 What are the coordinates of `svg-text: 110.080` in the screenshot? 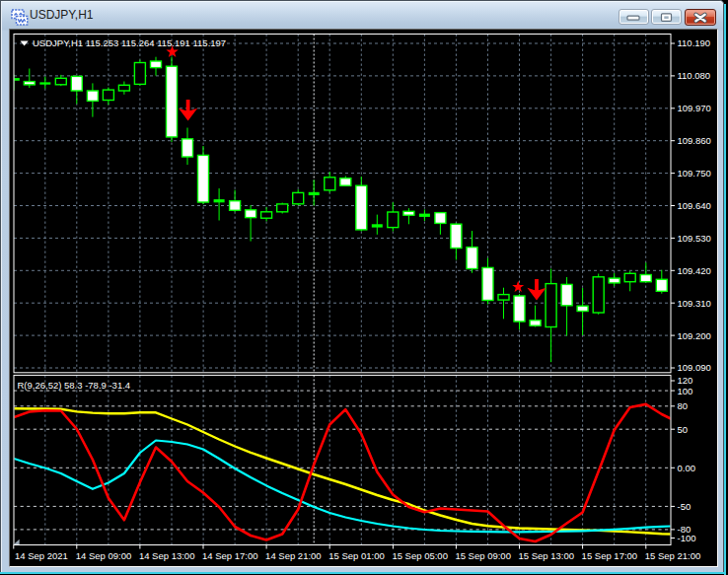 It's located at (694, 75).